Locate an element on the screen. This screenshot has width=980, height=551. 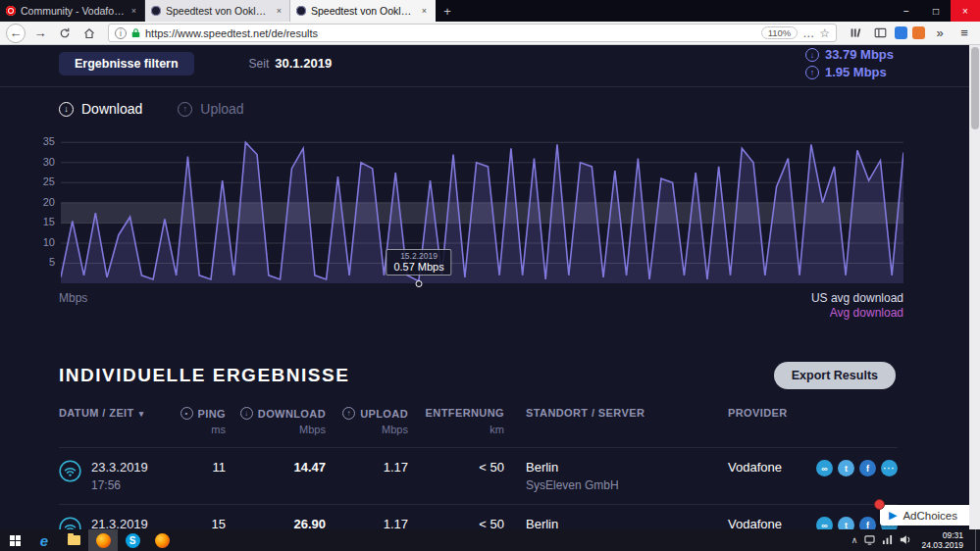
network-icon is located at coordinates (887, 540).